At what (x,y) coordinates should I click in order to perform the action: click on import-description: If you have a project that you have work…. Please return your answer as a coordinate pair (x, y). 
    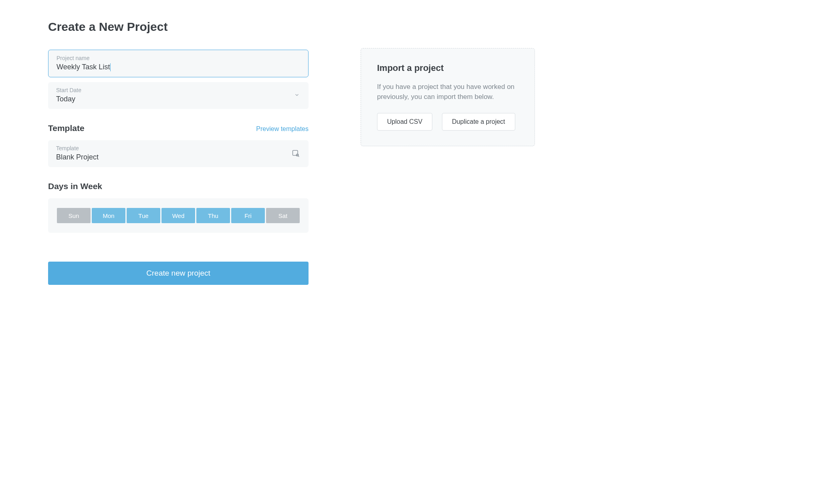
    Looking at the image, I should click on (448, 92).